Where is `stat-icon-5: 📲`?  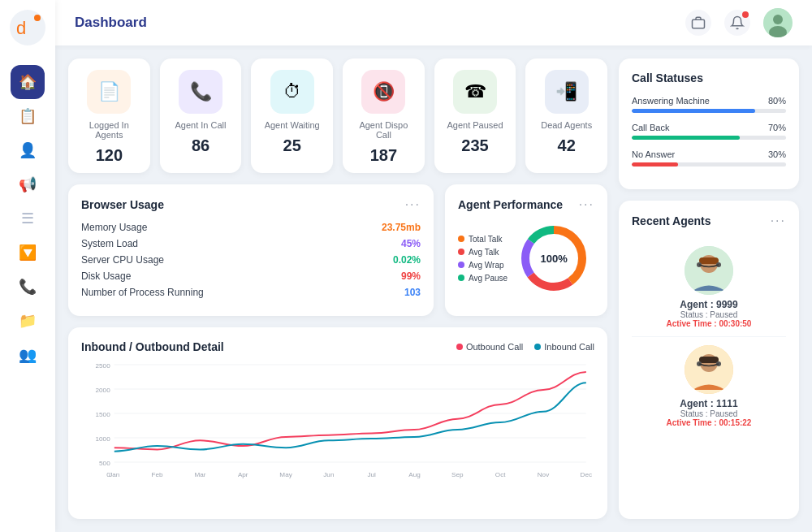 stat-icon-5: 📲 is located at coordinates (567, 92).